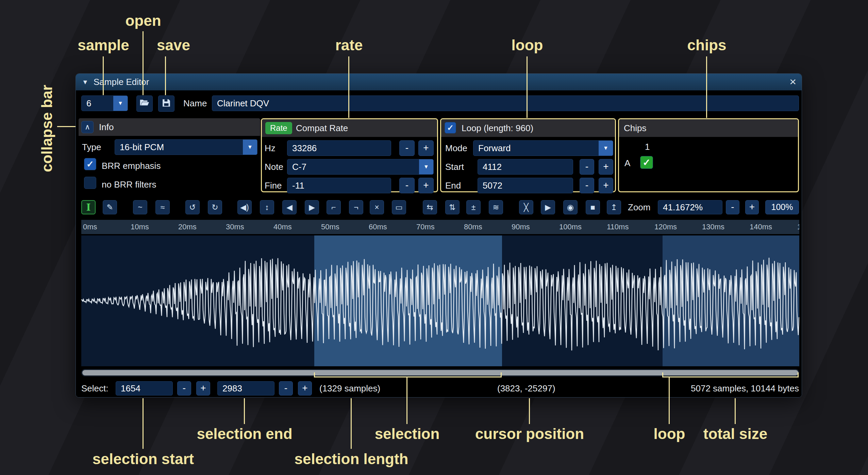 This screenshot has width=868, height=475. I want to click on fine-plus-button: +, so click(426, 186).